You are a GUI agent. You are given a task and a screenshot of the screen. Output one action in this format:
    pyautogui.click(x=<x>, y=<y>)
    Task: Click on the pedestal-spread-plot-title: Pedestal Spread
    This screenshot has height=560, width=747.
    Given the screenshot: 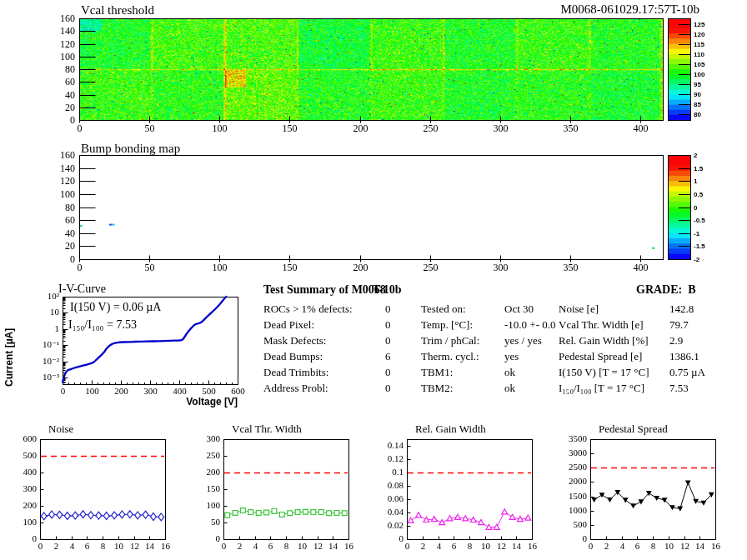 What is the action you would take?
    pyautogui.click(x=634, y=429)
    